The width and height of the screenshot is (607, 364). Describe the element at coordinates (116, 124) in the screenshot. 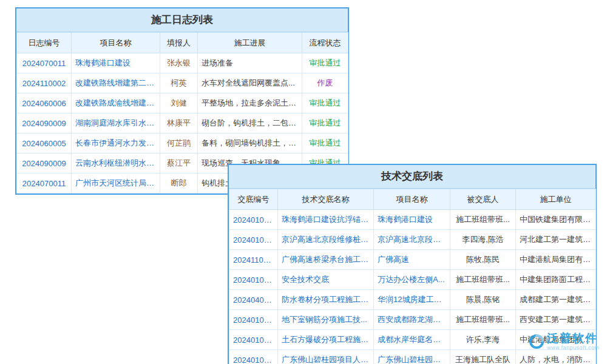

I see `project-link: 湖南洞庭湖水库引水工程...` at that location.